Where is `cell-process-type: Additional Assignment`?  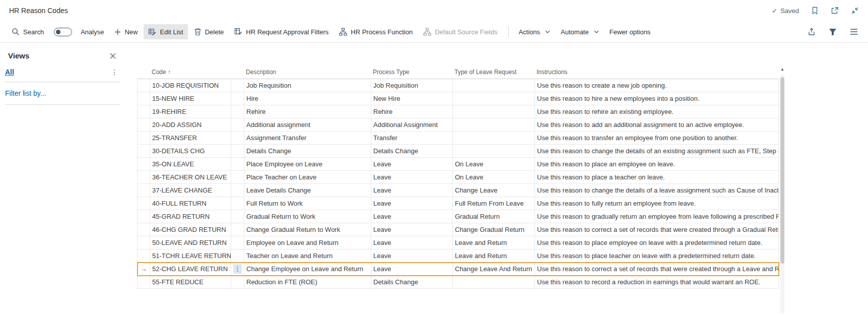 cell-process-type: Additional Assignment is located at coordinates (412, 125).